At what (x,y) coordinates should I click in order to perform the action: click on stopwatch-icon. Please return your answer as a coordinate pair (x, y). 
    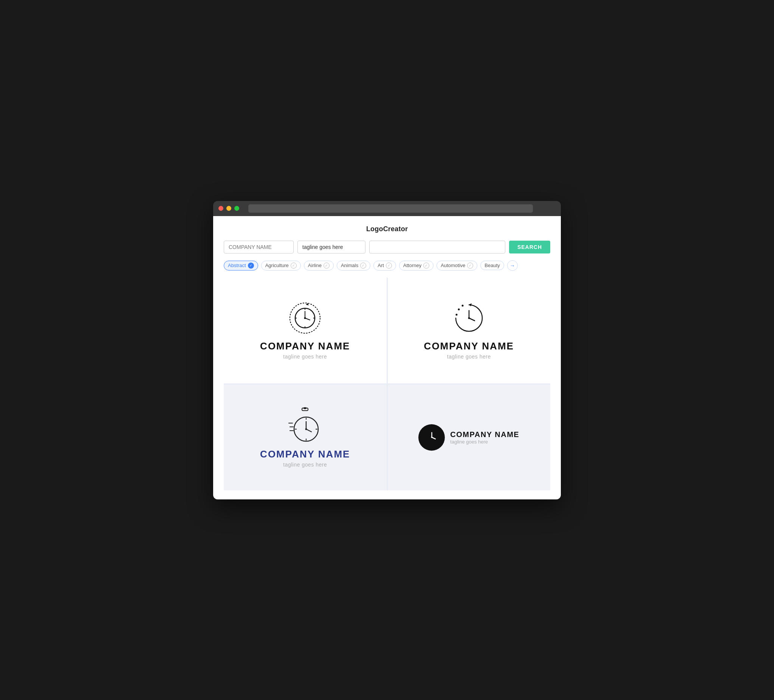
    Looking at the image, I should click on (305, 425).